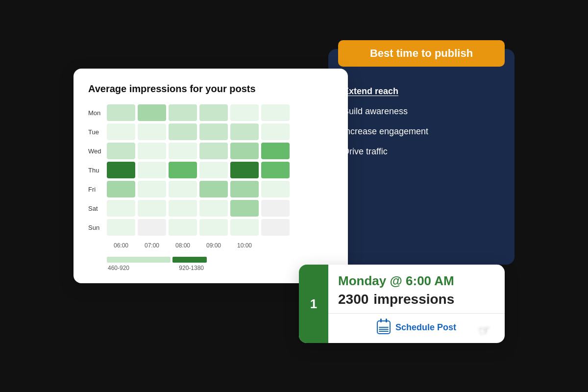  What do you see at coordinates (426, 327) in the screenshot?
I see `schedule-button-label: Schedule Post` at bounding box center [426, 327].